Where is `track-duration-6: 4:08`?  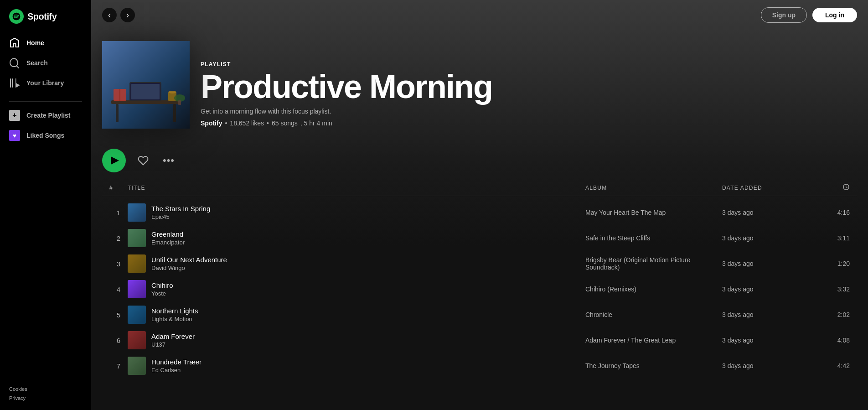 track-duration-6: 4:08 is located at coordinates (832, 340).